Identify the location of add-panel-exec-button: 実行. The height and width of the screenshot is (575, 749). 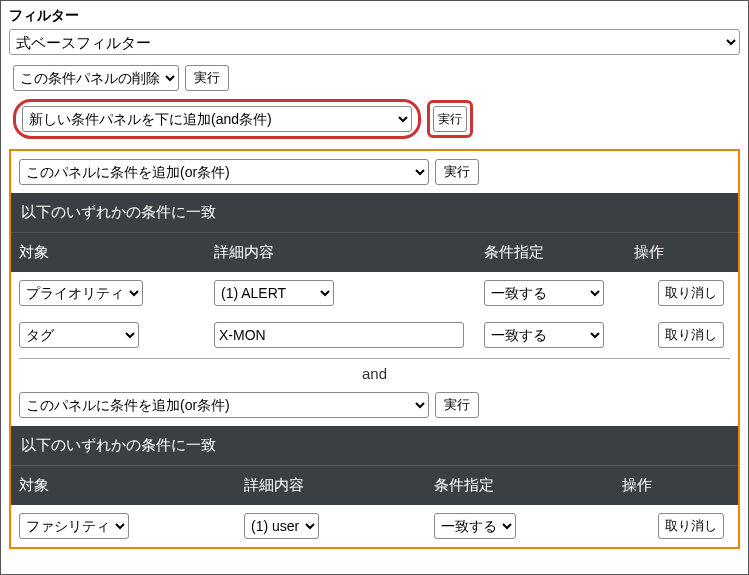
(450, 119).